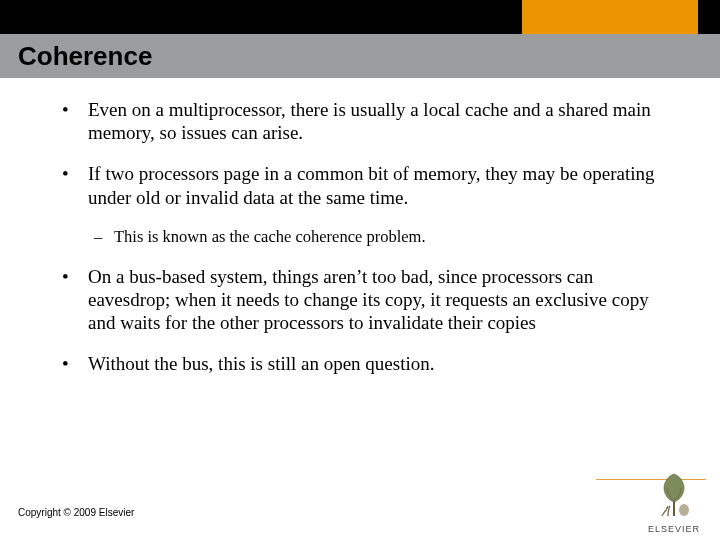  I want to click on bullet-item: • Without the bus, this is still an open…, so click(368, 364).